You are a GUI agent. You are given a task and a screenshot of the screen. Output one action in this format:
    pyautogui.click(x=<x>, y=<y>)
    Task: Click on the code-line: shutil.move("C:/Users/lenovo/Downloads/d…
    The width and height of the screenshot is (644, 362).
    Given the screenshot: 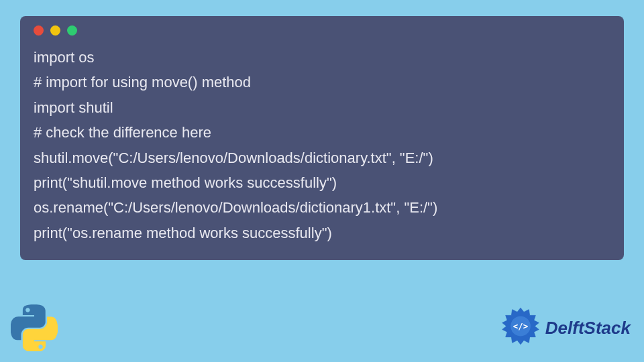 What is the action you would take?
    pyautogui.click(x=233, y=158)
    